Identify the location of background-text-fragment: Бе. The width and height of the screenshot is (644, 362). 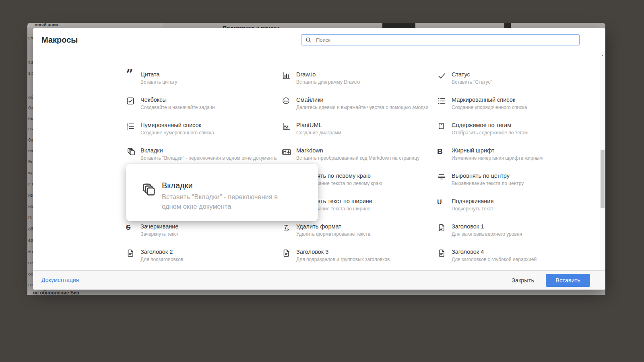
(31, 162).